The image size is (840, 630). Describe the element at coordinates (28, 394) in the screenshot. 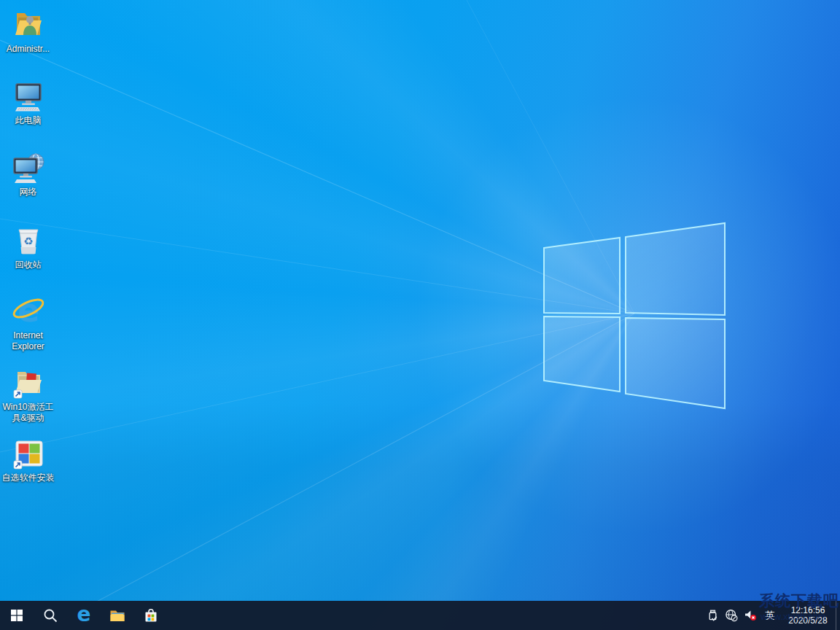

I see `desktop-icon-win10-activation: 驱 Win10激活工具&驱动` at that location.